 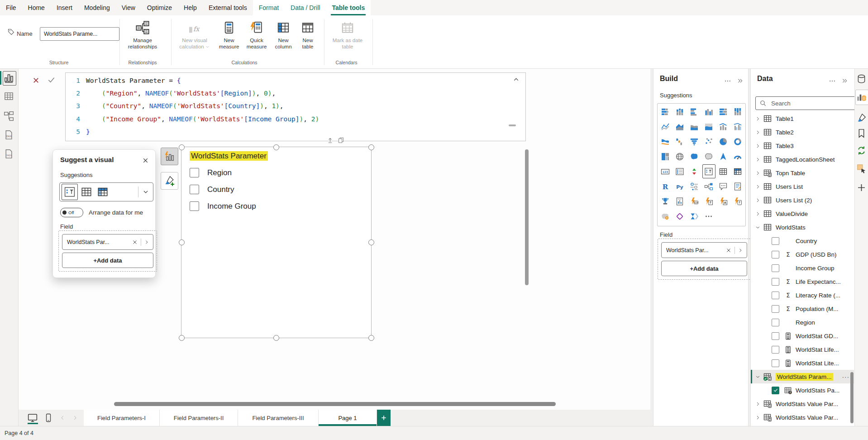 I want to click on data-pane-scrollbar, so click(x=852, y=397).